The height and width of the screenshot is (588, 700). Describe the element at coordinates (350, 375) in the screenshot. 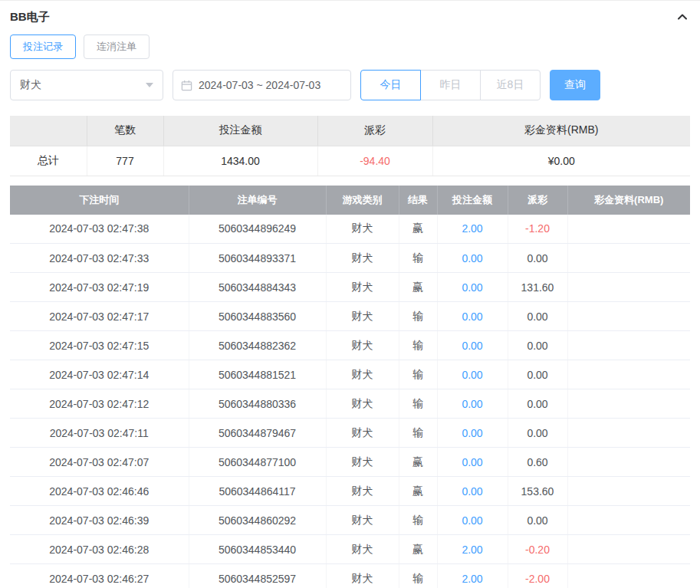

I see `table-row: 2024-07-03 02:47:145060344881521财犬输0.000…` at that location.